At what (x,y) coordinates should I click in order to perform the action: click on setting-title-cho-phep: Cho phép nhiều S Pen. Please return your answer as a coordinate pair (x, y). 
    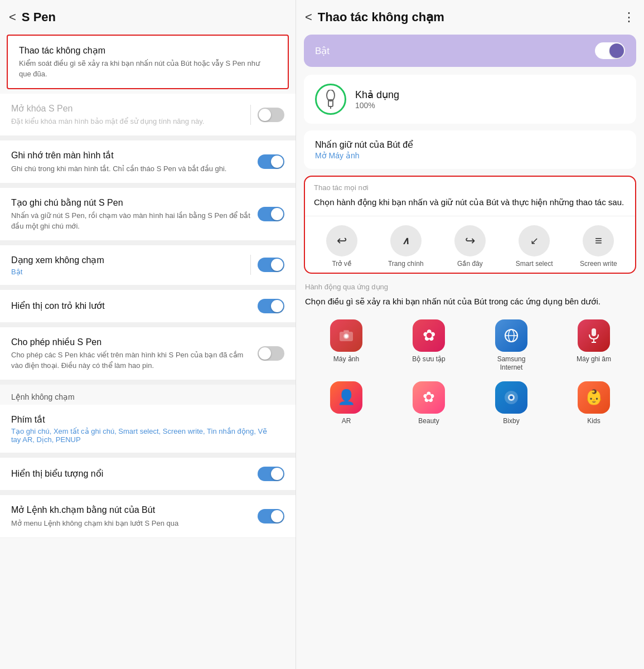
    Looking at the image, I should click on (131, 342).